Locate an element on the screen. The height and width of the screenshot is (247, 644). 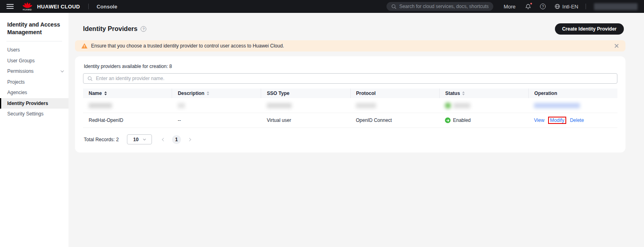
sidebar-item-permissions: Permissions is located at coordinates (34, 72).